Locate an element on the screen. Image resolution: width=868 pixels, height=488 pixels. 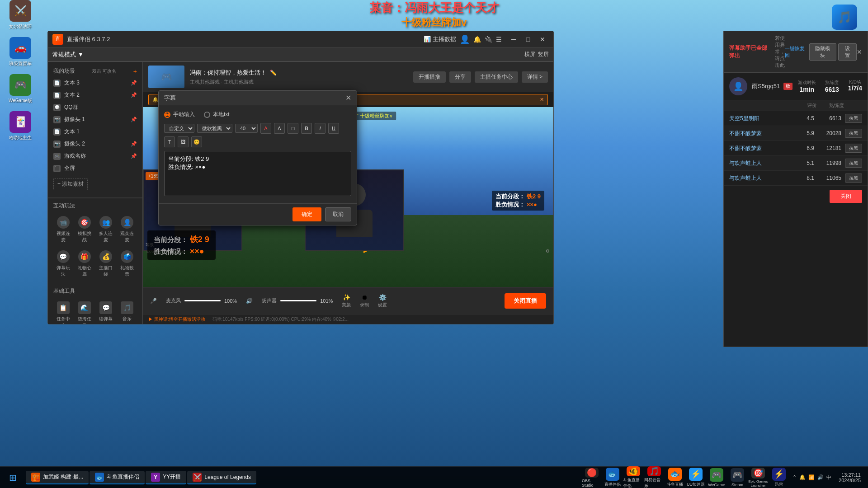
open-stream-btn: 开播播撸 is located at coordinates (429, 77).